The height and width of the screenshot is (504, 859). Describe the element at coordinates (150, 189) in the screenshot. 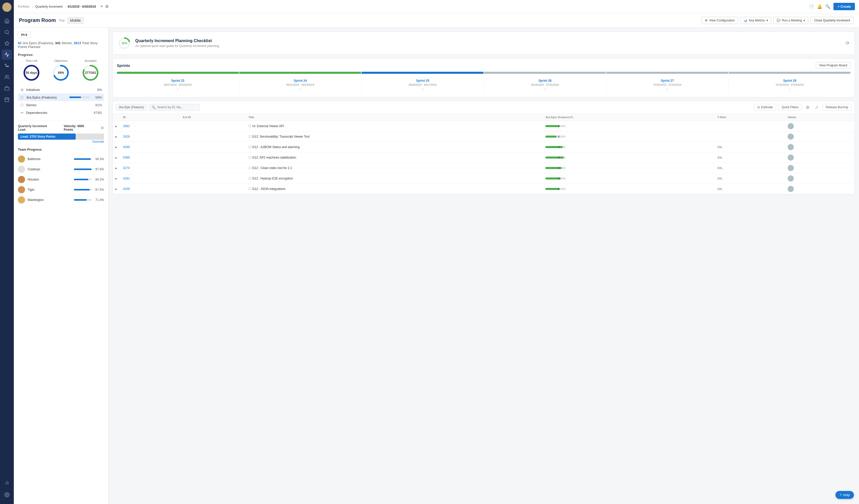

I see `row-id-cell: 4209` at that location.